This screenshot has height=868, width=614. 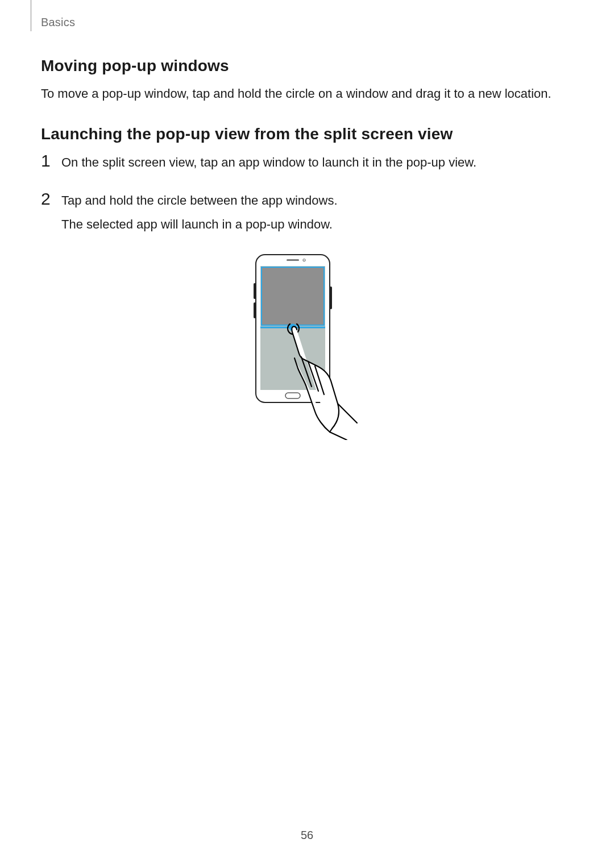 What do you see at coordinates (307, 346) in the screenshot?
I see `phone-split-screen-illustration` at bounding box center [307, 346].